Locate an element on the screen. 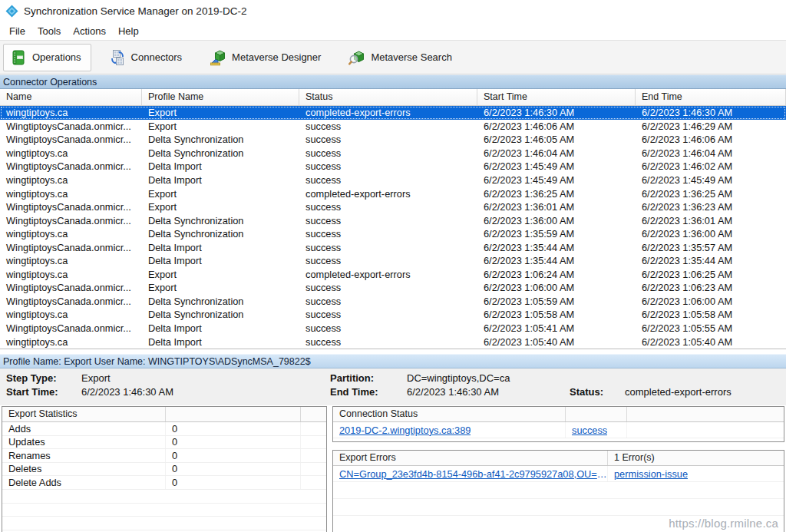 The width and height of the screenshot is (786, 532). error-type-link: permission-issue is located at coordinates (651, 474).